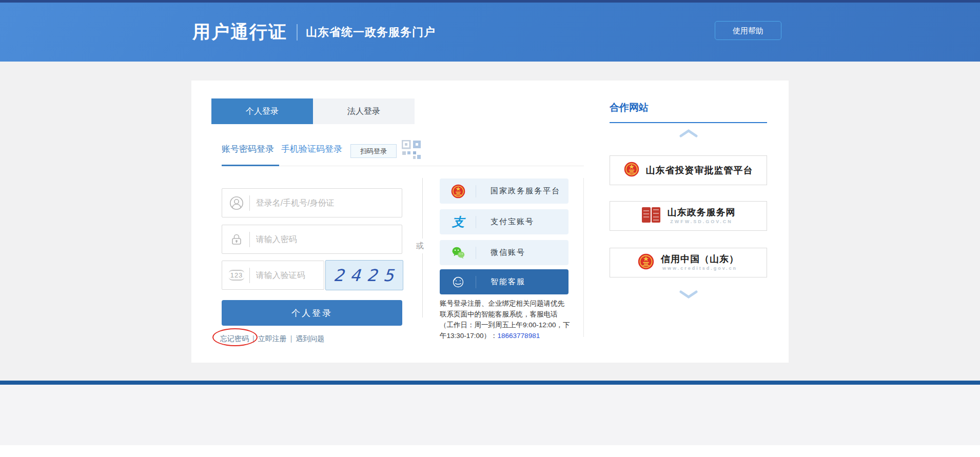  Describe the element at coordinates (272, 339) in the screenshot. I see `register-link: 立即注册` at that location.